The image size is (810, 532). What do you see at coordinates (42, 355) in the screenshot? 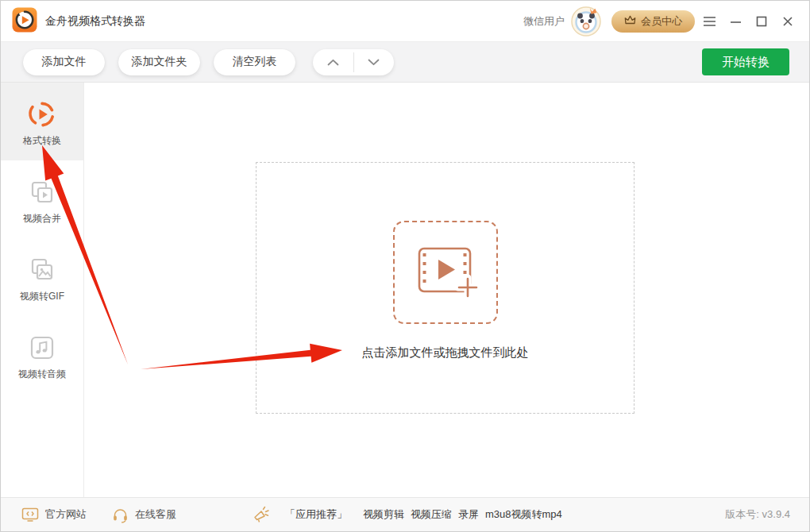
I see `sidebar-item-video-to-audio: 视频转音频` at bounding box center [42, 355].